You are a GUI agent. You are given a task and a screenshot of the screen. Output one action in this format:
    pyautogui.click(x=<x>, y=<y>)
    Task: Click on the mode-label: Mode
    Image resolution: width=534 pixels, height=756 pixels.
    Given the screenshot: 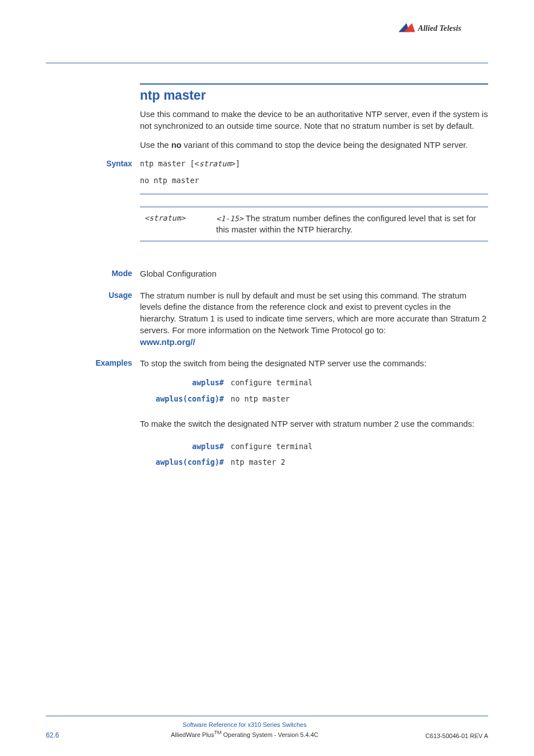 What is the action you would take?
    pyautogui.click(x=89, y=273)
    